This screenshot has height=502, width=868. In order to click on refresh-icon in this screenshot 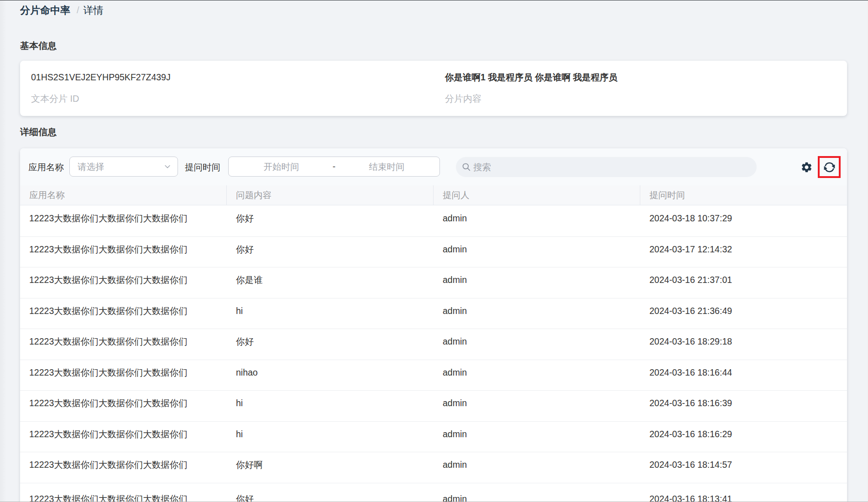, I will do `click(830, 167)`.